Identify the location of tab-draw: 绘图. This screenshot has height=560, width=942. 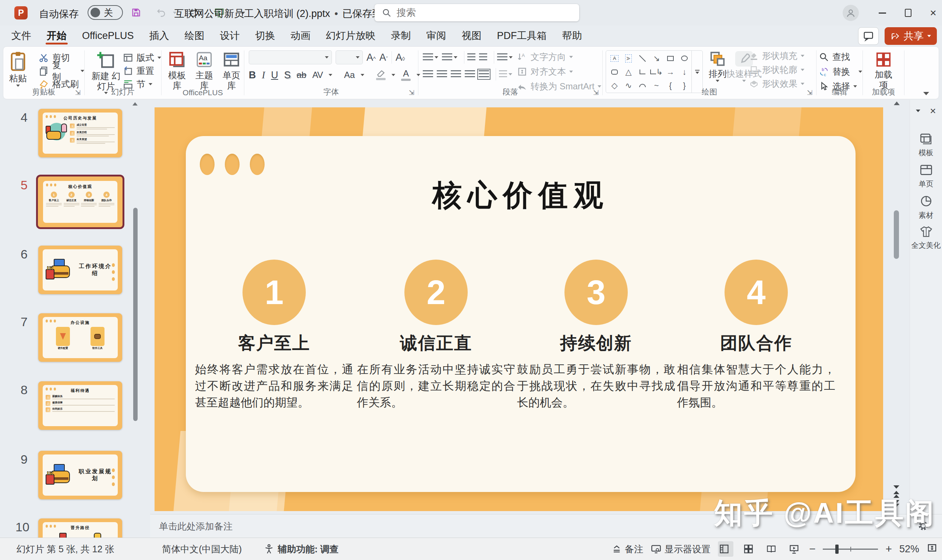
(195, 35).